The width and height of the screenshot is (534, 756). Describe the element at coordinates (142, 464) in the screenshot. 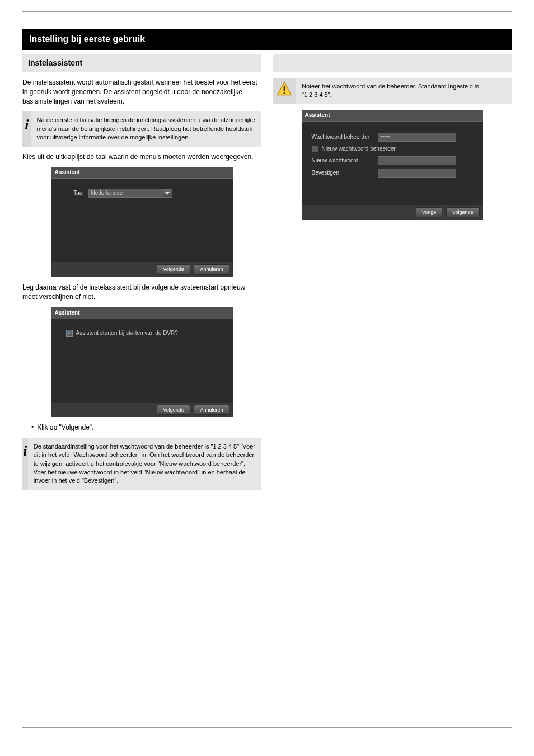

I see `note-box-2: i De standaardinstelling voor het wachtw…` at that location.